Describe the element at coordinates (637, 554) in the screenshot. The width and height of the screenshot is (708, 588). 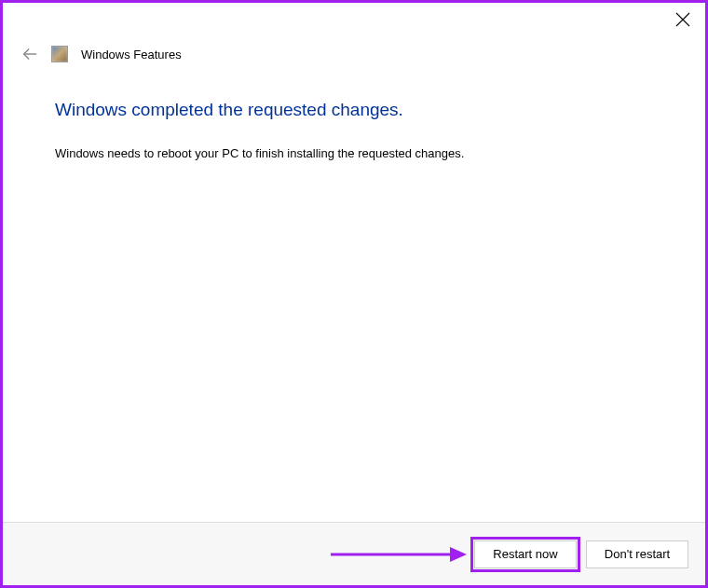
I see `dont-restart-button: Don't restart` at that location.